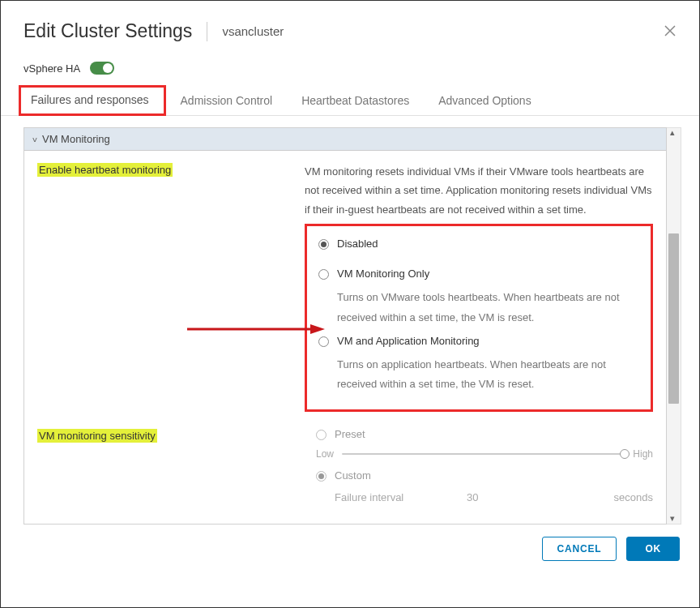 This screenshot has width=700, height=608. I want to click on sensitivity-slider, so click(483, 454).